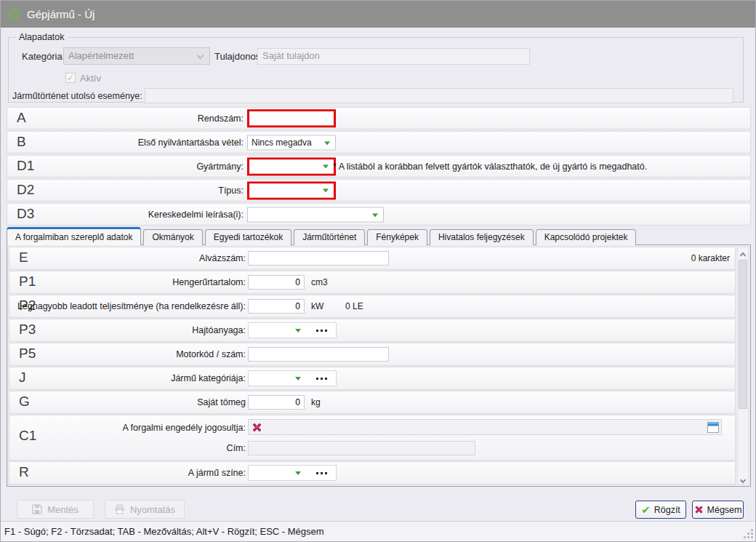 Image resolution: width=756 pixels, height=542 pixels. Describe the element at coordinates (378, 531) in the screenshot. I see `status-bar: F1 - Súgó; F2 - Törzsadat; TAB - Mezővál…` at that location.